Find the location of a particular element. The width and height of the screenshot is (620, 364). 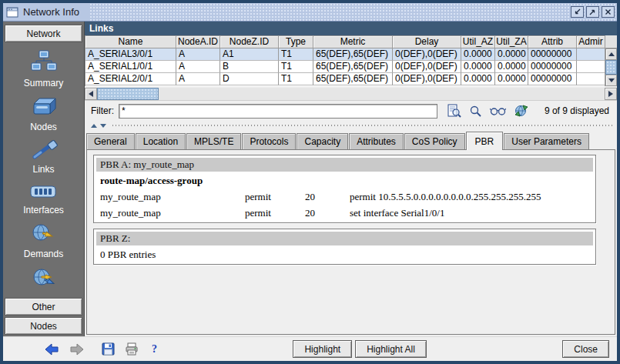

column-header-nodez-id: NodeZ.ID is located at coordinates (250, 42).